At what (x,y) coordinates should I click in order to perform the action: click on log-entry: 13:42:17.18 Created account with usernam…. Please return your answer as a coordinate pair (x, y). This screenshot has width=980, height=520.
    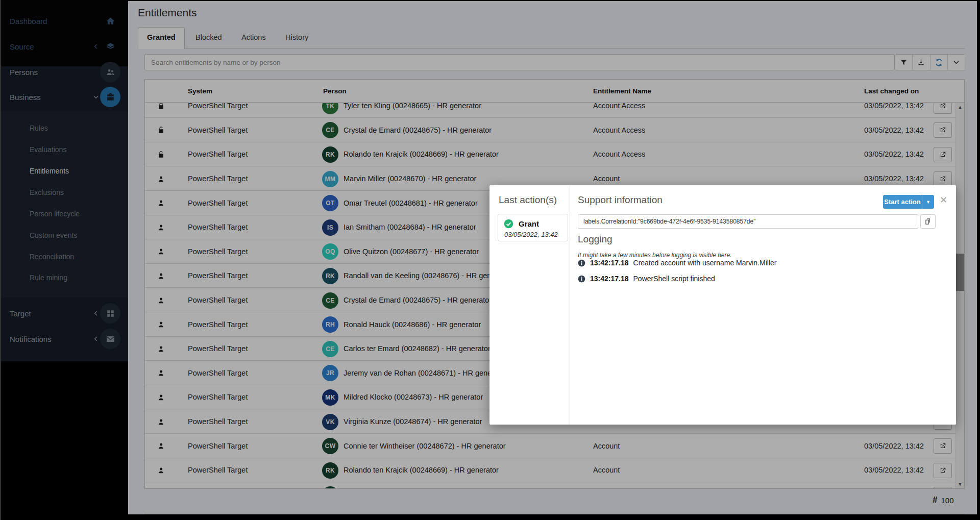
    Looking at the image, I should click on (677, 263).